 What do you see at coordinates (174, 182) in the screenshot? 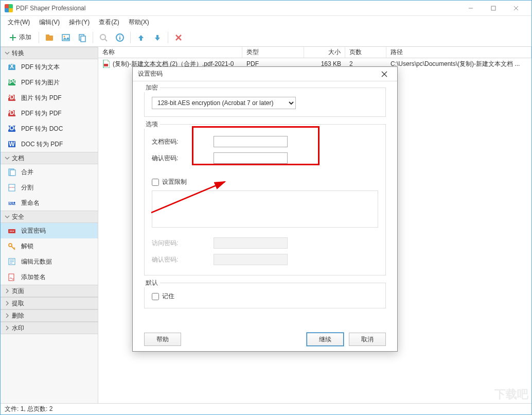
I see `set-restrict-label: 设置限制` at bounding box center [174, 182].